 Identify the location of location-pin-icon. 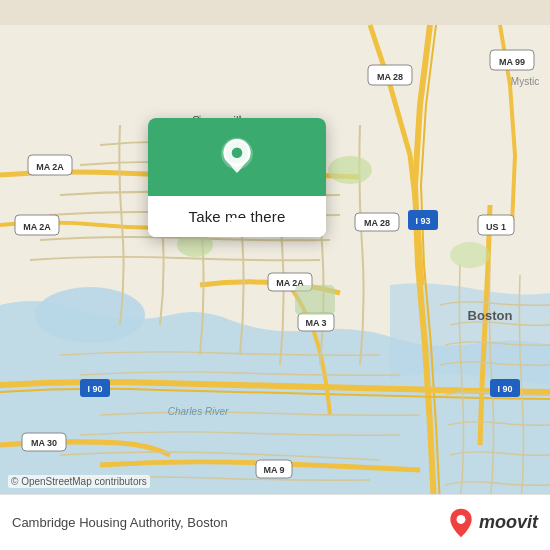
(237, 158).